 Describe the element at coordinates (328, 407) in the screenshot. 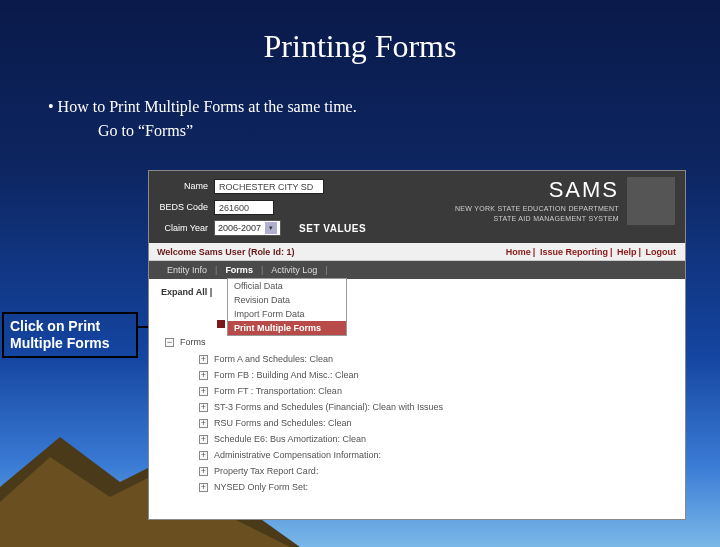

I see `list-item-label: ST-3 Forms and Schedules (Financial): Cl…` at that location.